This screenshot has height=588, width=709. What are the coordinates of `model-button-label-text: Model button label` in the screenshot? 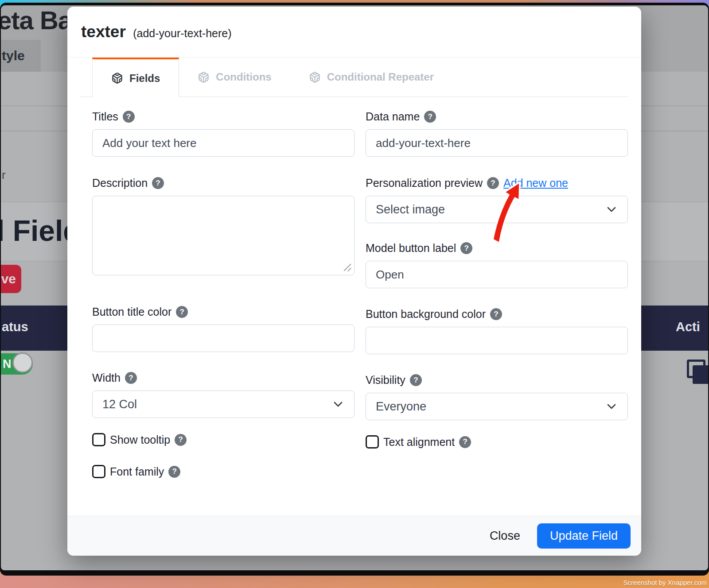 It's located at (411, 248).